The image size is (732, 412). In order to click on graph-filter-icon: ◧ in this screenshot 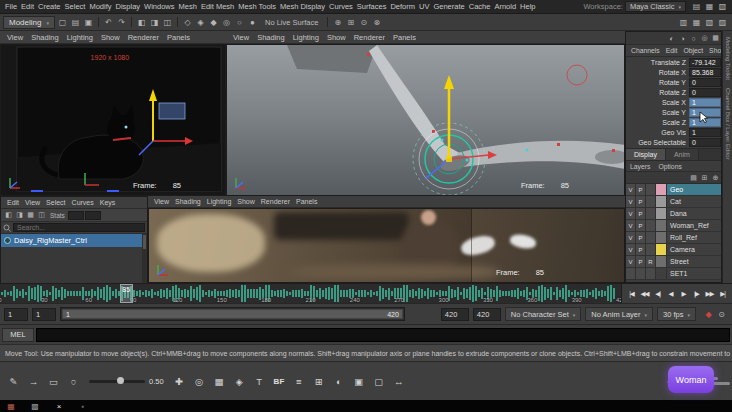, I will do `click(8, 216)`.